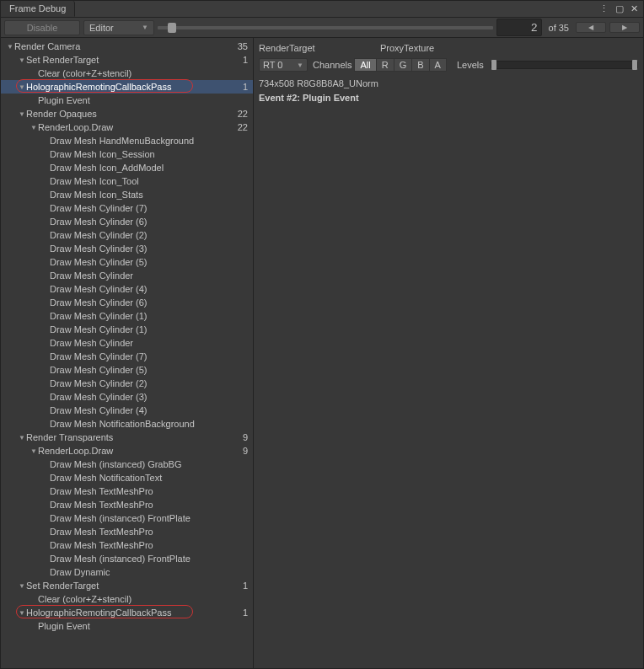 The height and width of the screenshot is (669, 644). I want to click on tree-row: Draw Mesh NotificationBackground, so click(126, 424).